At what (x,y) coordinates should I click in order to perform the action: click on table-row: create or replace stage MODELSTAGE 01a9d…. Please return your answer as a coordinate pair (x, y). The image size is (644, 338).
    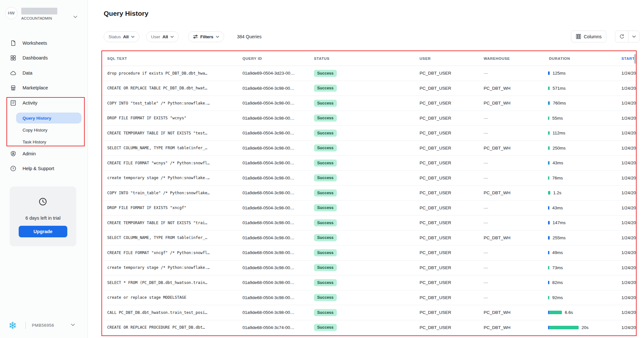
    Looking at the image, I should click on (369, 298).